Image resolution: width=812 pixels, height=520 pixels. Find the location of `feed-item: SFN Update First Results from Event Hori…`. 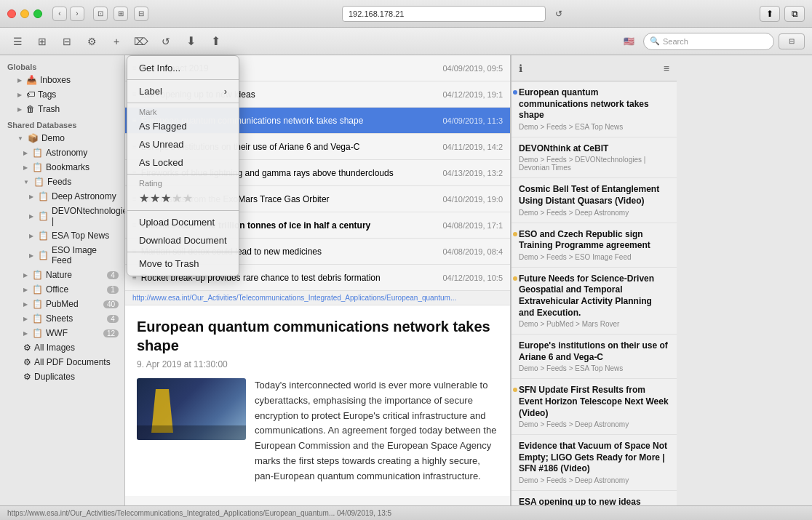

feed-item: SFN Update First Results from Event Hori… is located at coordinates (594, 407).